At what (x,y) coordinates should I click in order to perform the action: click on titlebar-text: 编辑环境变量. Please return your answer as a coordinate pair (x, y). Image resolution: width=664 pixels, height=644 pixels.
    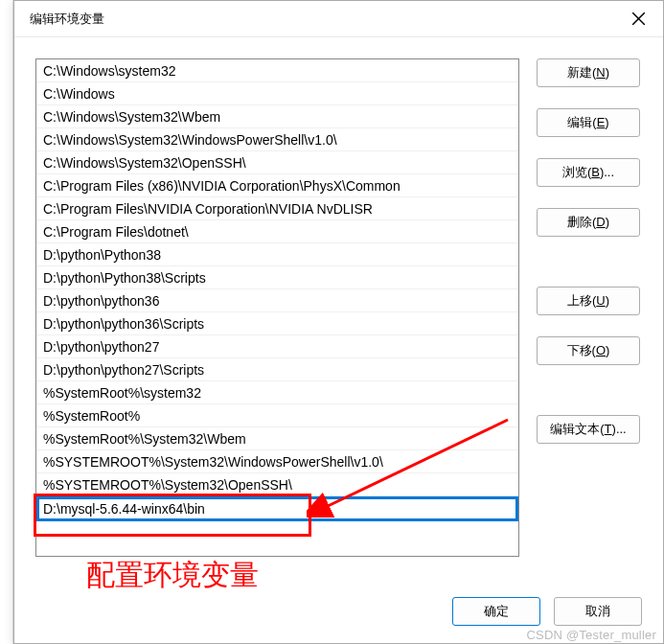
    Looking at the image, I should click on (67, 19).